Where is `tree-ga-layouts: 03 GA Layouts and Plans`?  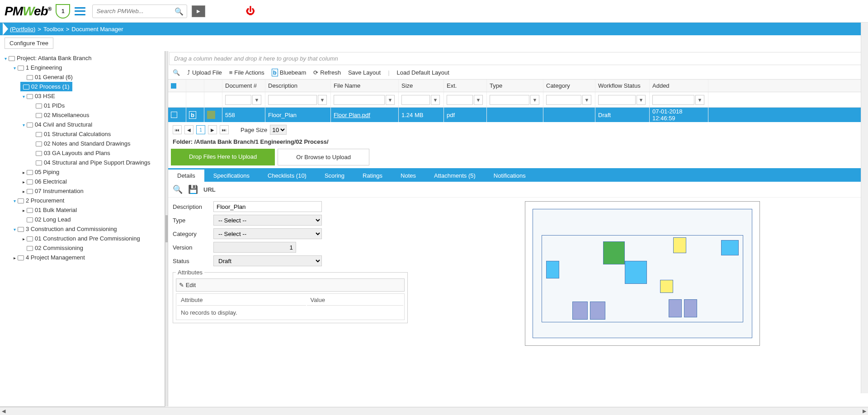
tree-ga-layouts: 03 GA Layouts and Plans is located at coordinates (97, 153).